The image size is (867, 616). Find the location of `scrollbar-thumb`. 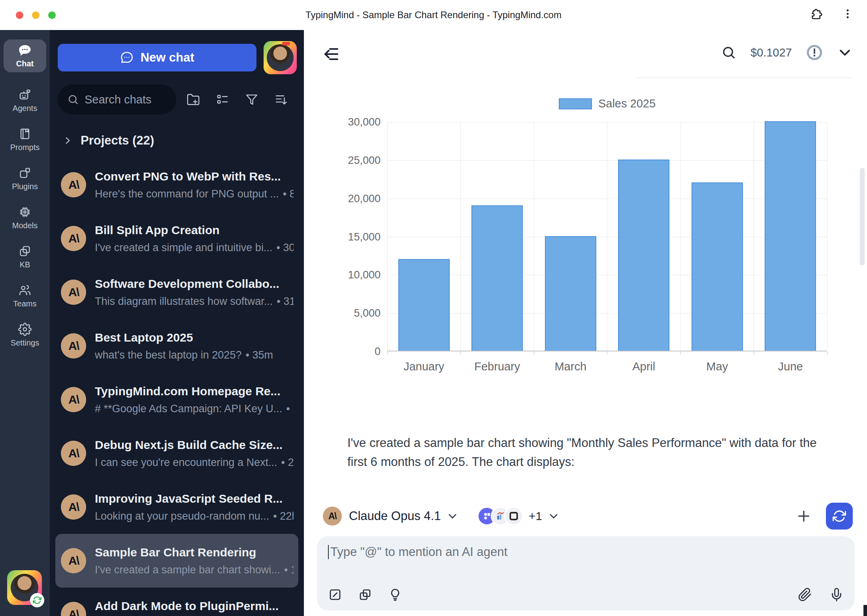

scrollbar-thumb is located at coordinates (862, 216).